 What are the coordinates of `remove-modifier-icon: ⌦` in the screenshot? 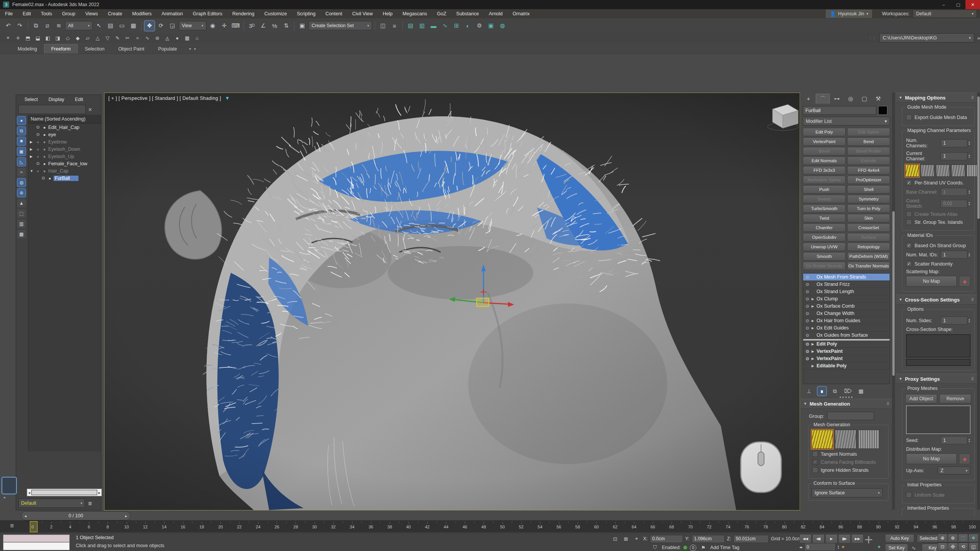 It's located at (848, 391).